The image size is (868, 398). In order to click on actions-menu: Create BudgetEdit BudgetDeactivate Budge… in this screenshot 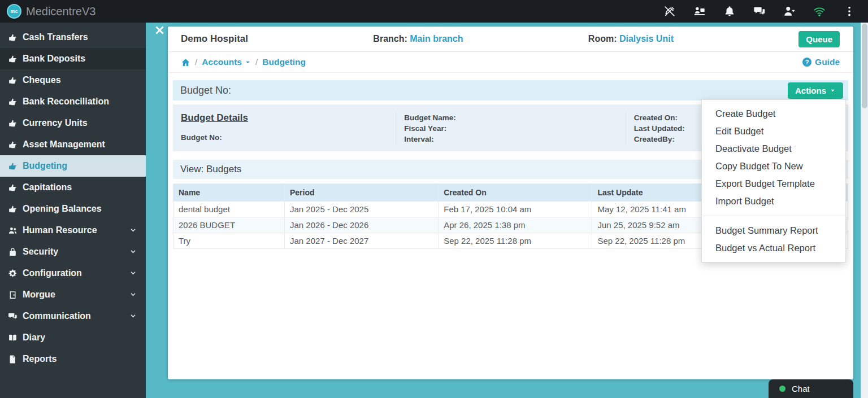, I will do `click(774, 181)`.